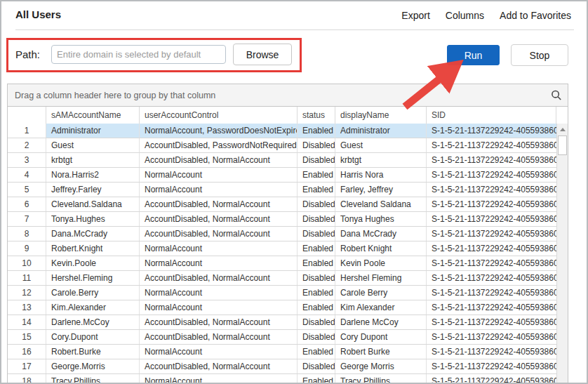  Describe the element at coordinates (381, 337) in the screenshot. I see `cell-displayName: Cory Dupont` at that location.